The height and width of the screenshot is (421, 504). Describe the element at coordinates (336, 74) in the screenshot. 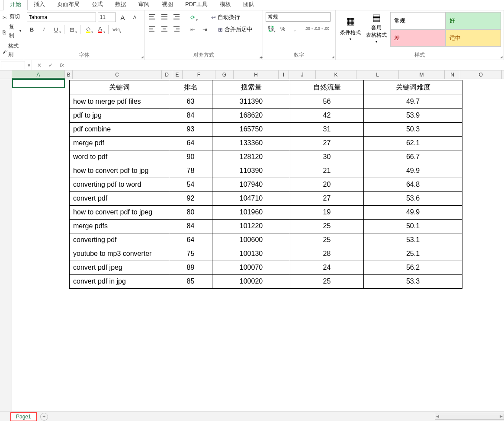

I see `col-header-K: K` at that location.